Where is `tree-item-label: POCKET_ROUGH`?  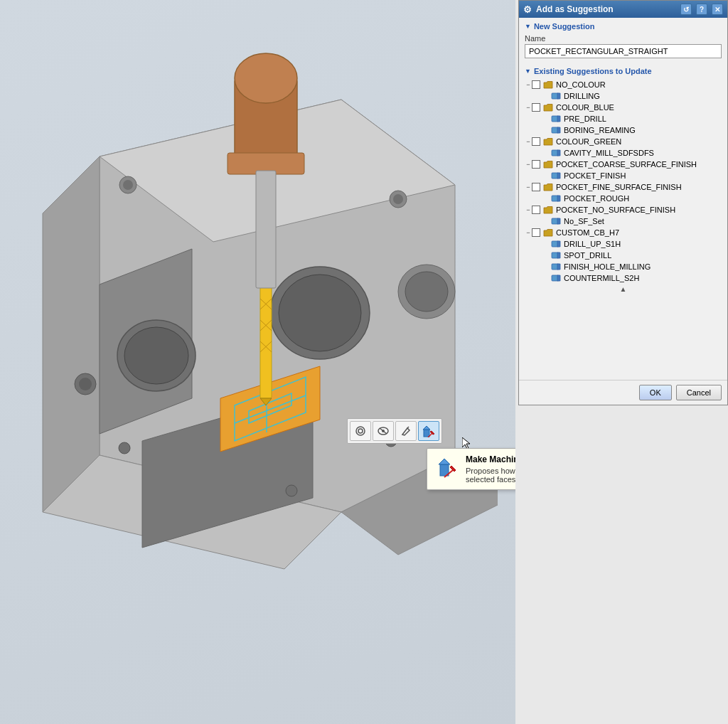
tree-item-label: POCKET_ROUGH is located at coordinates (596, 198).